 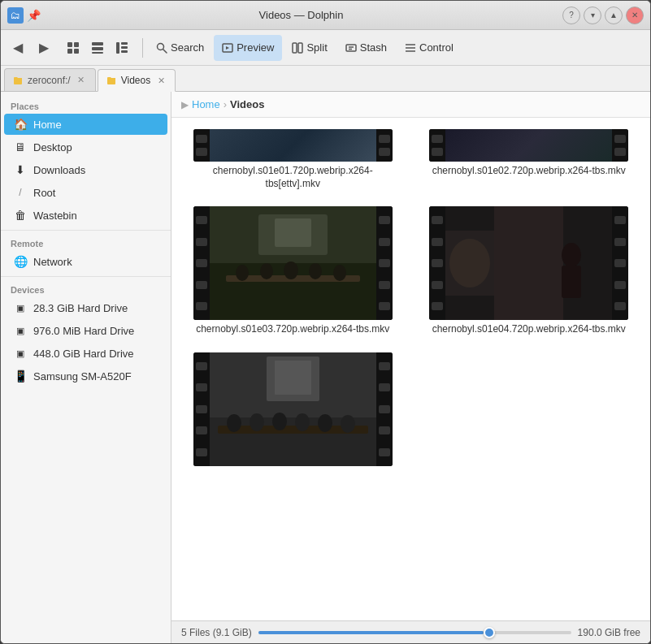 I want to click on sidebar-item-desktop: 🖥 Desktop, so click(x=86, y=147).